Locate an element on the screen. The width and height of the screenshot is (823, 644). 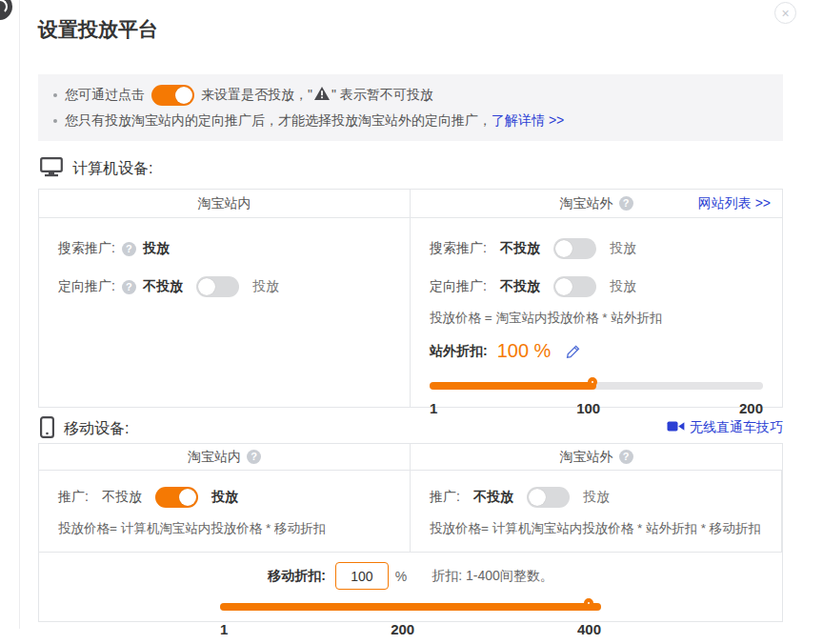
slider-mid-label: 200 is located at coordinates (402, 629).